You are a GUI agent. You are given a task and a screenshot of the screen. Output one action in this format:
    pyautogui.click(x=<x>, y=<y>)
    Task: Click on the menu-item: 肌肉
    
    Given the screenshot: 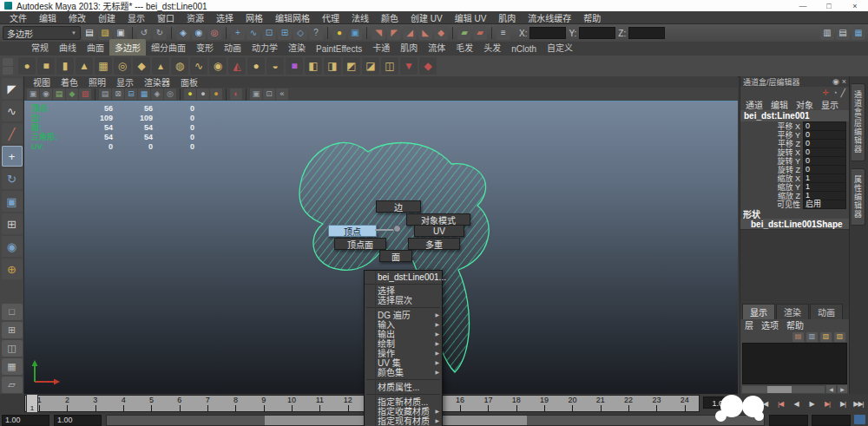 What is the action you would take?
    pyautogui.click(x=507, y=17)
    